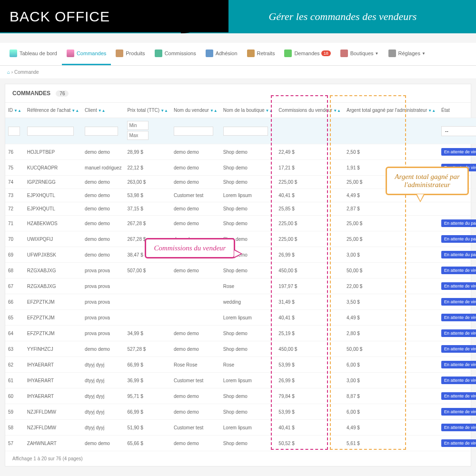 Image resolution: width=476 pixels, height=476 pixels. I want to click on filter-price-min, so click(138, 126).